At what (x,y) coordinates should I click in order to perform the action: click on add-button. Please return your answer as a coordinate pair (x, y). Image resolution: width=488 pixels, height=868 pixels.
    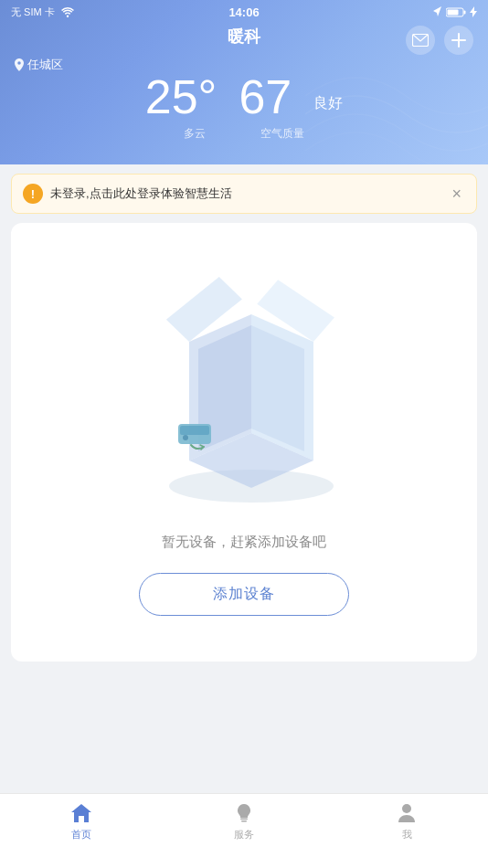
    Looking at the image, I should click on (459, 40).